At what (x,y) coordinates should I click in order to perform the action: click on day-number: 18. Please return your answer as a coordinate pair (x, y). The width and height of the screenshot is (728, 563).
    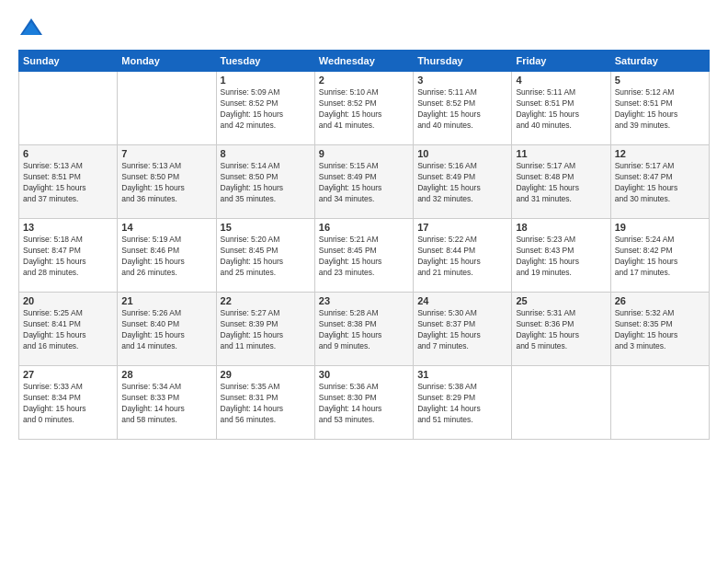
    Looking at the image, I should click on (561, 227).